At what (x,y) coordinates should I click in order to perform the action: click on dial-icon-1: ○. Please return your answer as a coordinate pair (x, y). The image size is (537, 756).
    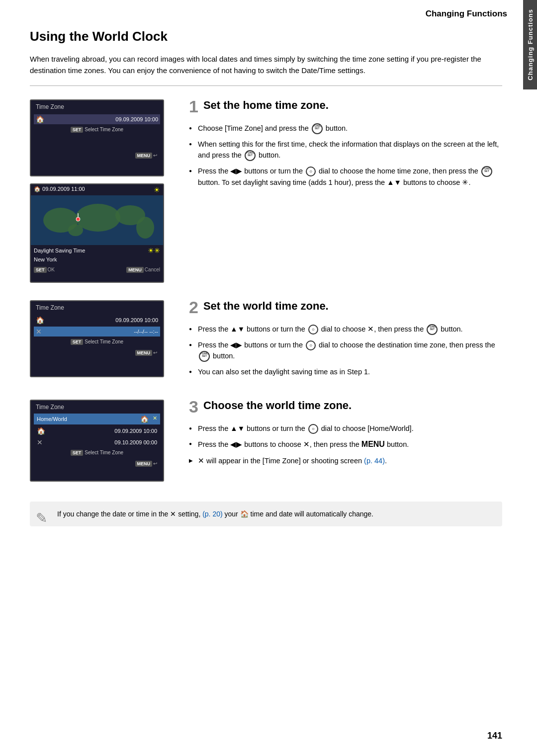
    Looking at the image, I should click on (311, 171).